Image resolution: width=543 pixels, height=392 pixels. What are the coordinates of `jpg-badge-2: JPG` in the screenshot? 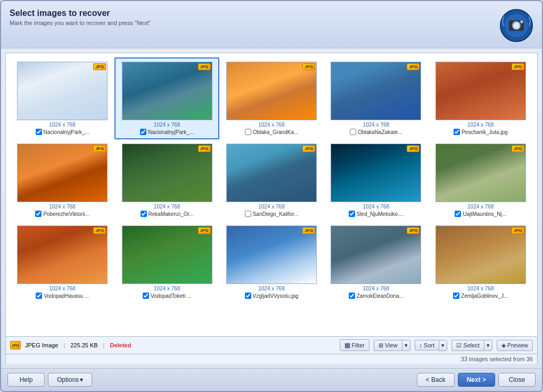 It's located at (204, 67).